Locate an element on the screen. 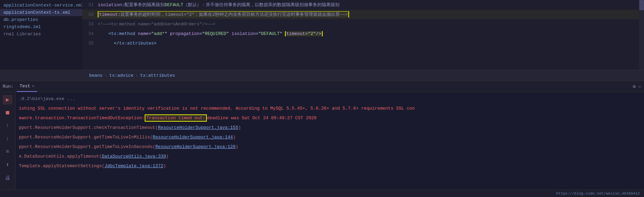 The height and width of the screenshot is (197, 644). stack4-link: DataSourceUtils.java:339 is located at coordinates (134, 156).